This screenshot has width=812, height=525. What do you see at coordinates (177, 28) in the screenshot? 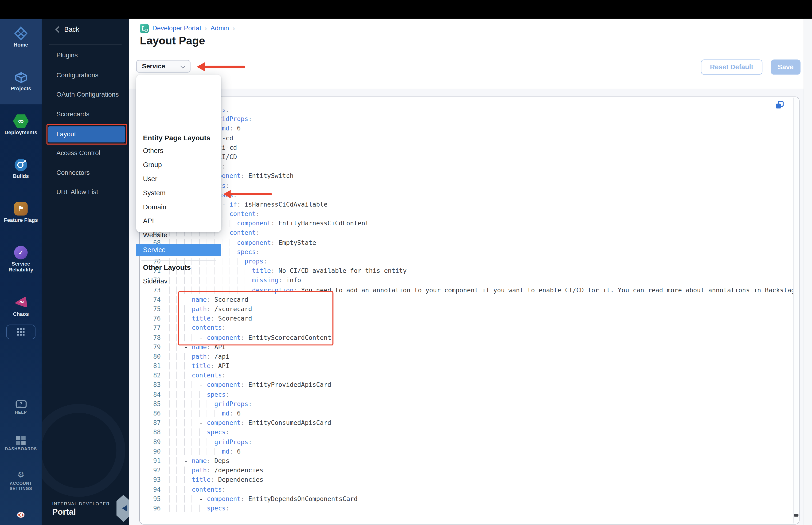
I see `breadcrumb-link-developer-portal: Developer Portal` at bounding box center [177, 28].